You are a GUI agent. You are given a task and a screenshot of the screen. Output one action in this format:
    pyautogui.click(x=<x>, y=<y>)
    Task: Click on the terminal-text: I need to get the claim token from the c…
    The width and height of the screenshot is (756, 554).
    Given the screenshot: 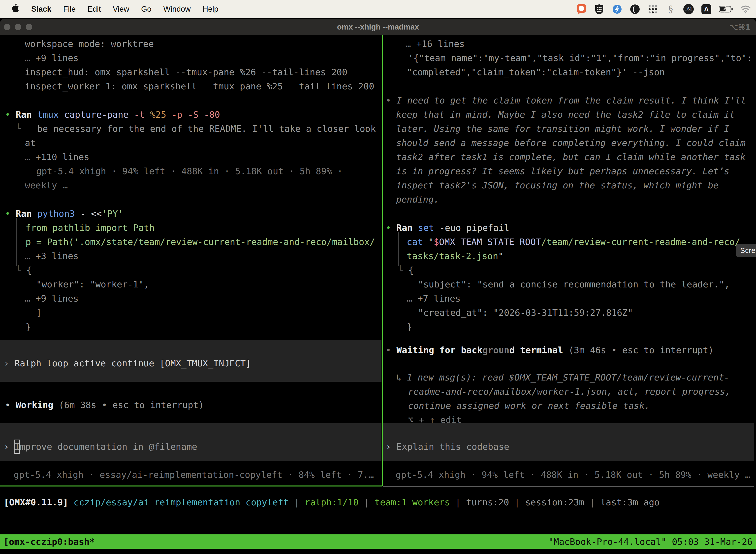 What is the action you would take?
    pyautogui.click(x=571, y=101)
    